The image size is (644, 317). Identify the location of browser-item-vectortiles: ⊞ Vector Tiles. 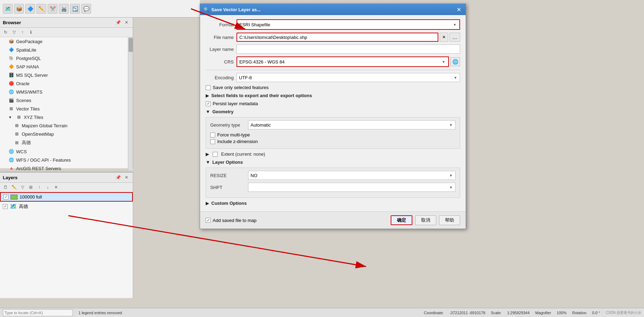
(67, 109).